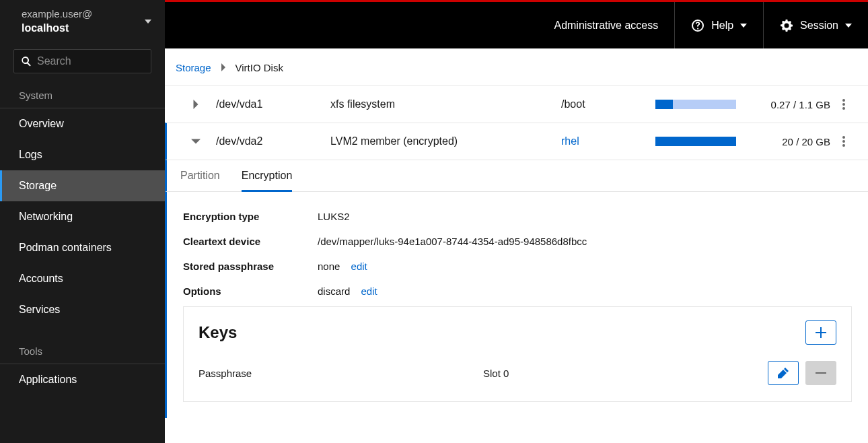  Describe the element at coordinates (517, 373) in the screenshot. I see `key-row: Passphrase Slot 0` at that location.